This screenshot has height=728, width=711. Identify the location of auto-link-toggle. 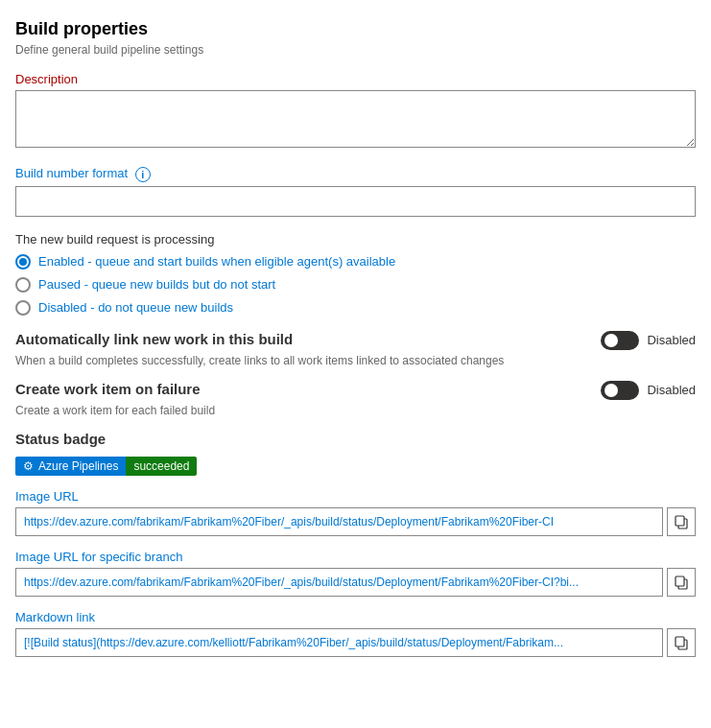
(620, 341).